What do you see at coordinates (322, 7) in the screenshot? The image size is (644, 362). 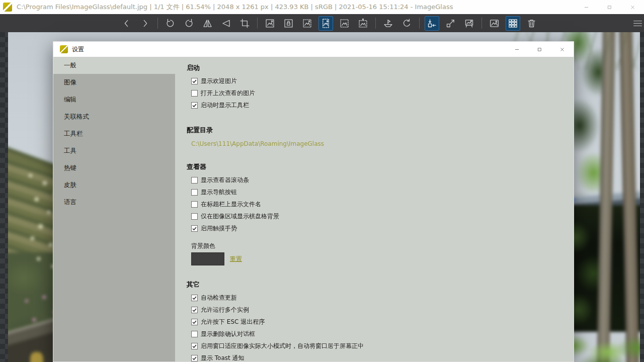 I see `main-titlebar: C:\Program Files\ImageGlass\default.jpg …` at bounding box center [322, 7].